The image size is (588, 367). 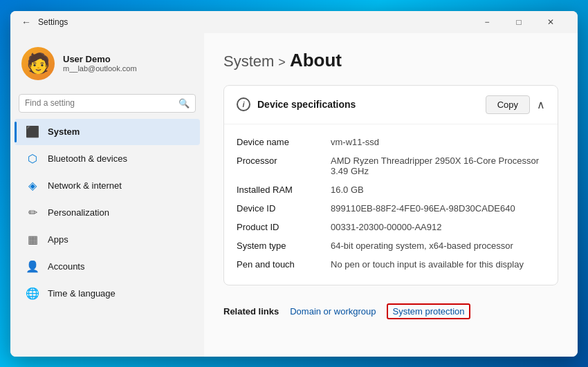 What do you see at coordinates (100, 64) in the screenshot?
I see `user-info: User Demo m__lab@outlook.com` at bounding box center [100, 64].